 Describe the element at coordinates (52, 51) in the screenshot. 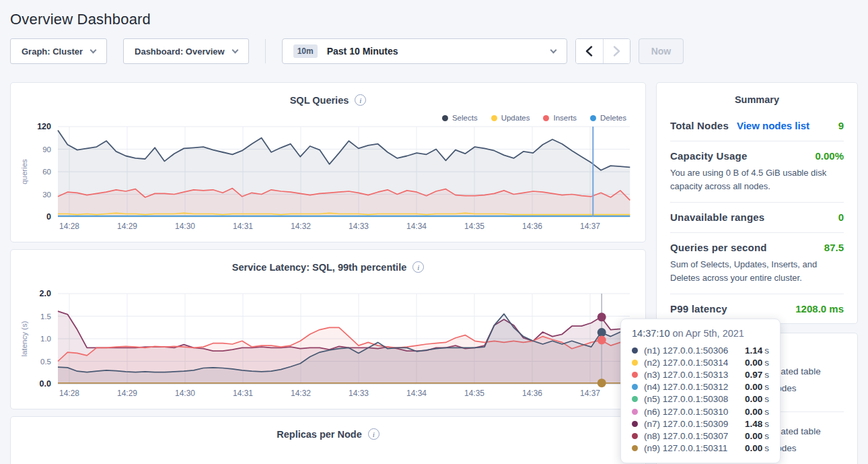

I see `graph-dropdown-label: Graph: Cluster` at that location.